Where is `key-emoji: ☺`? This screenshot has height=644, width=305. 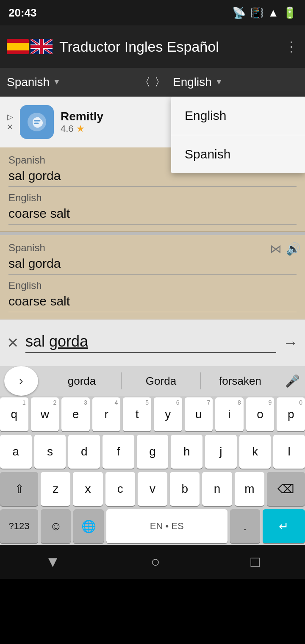
key-emoji: ☺ is located at coordinates (56, 526).